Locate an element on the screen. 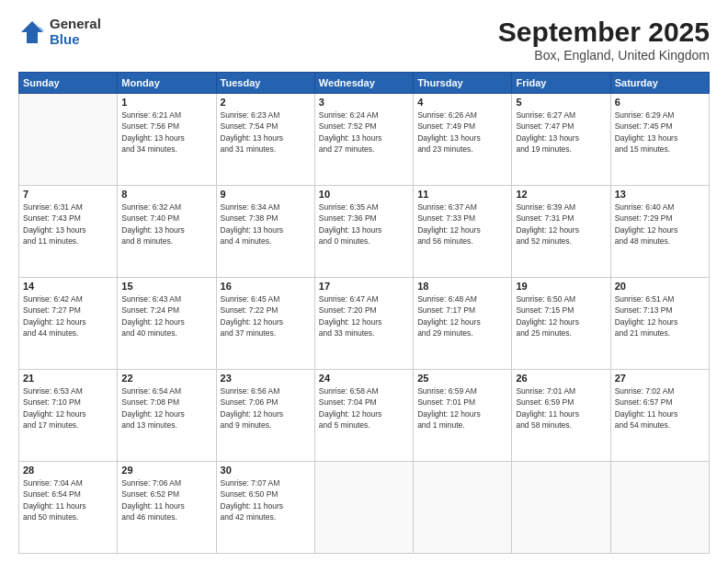 The height and width of the screenshot is (563, 728). day-info: Sunrise: 6:43 AM Sunset: 7:24 PM Dayligh… is located at coordinates (166, 316).